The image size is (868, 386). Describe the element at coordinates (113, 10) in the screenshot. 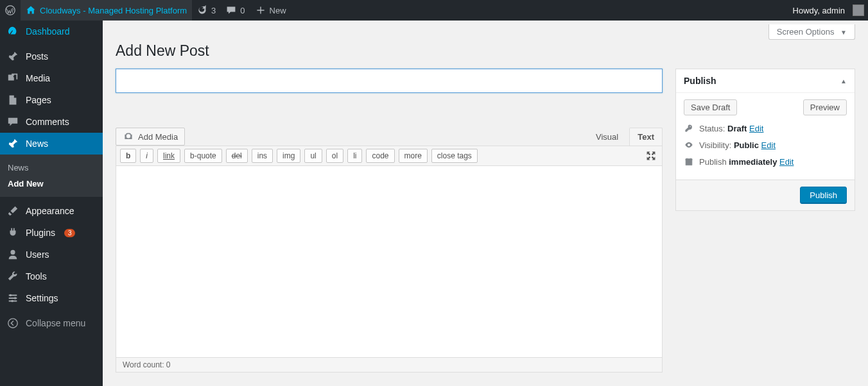

I see `site-title-text: Cloudways - Managed Hosting Platform` at that location.